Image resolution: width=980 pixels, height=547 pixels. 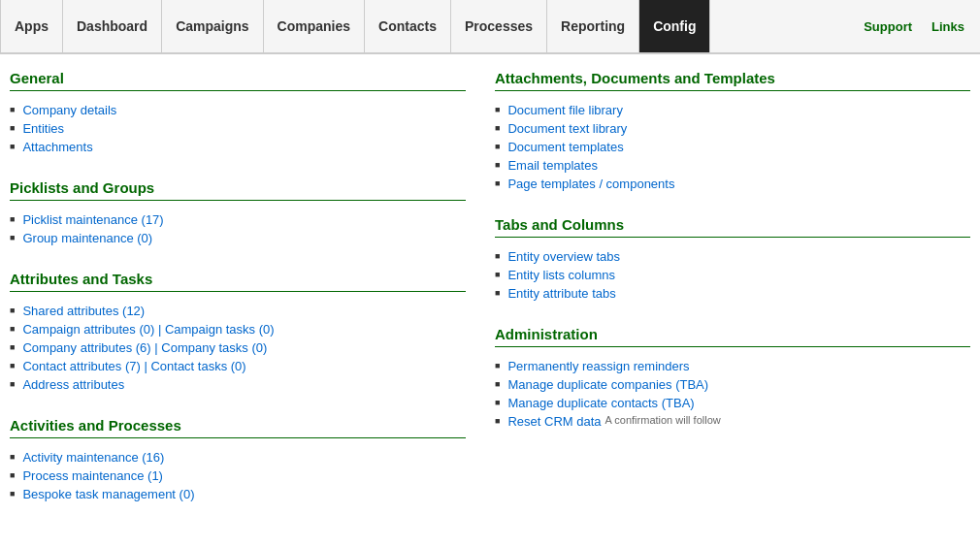 I want to click on list-item-link: Group maintenance (0), so click(x=87, y=239).